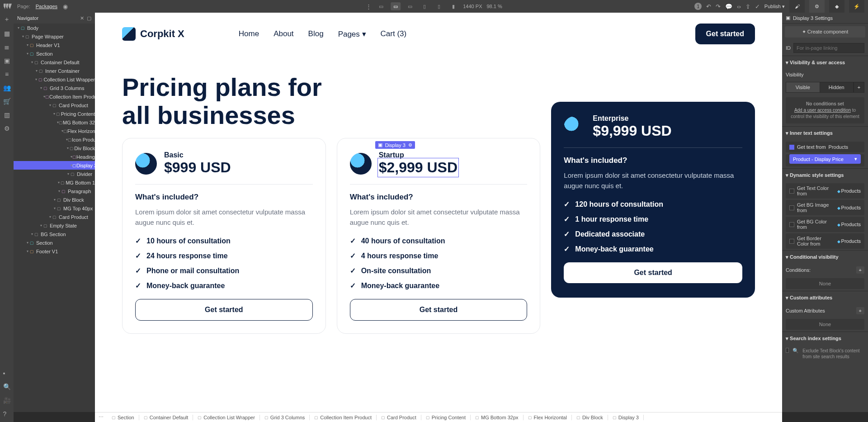 Image resolution: width=868 pixels, height=422 pixels. Describe the element at coordinates (47, 6) in the screenshot. I see `page-name-dropdown: Packages` at that location.